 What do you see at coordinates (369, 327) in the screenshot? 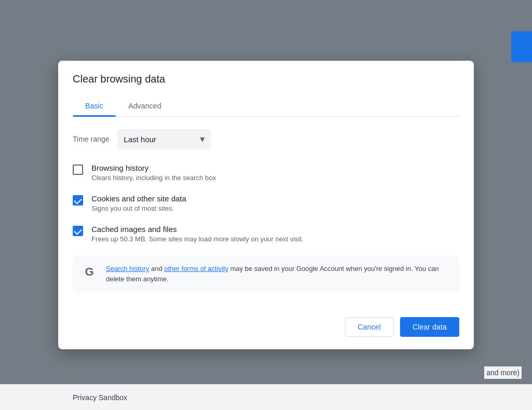
I see `cancel-button: Cancel` at bounding box center [369, 327].